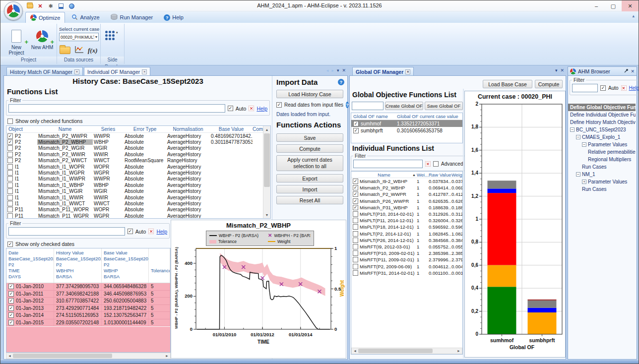  Describe the element at coordinates (167, 356) in the screenshot. I see `scroll-right-icon: ►` at that location.